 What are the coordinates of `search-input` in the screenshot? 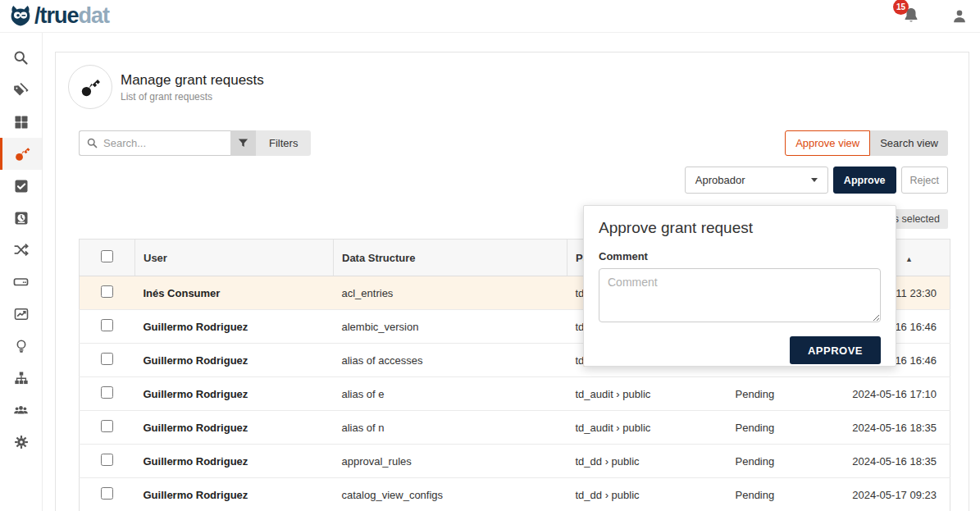 It's located at (161, 143).